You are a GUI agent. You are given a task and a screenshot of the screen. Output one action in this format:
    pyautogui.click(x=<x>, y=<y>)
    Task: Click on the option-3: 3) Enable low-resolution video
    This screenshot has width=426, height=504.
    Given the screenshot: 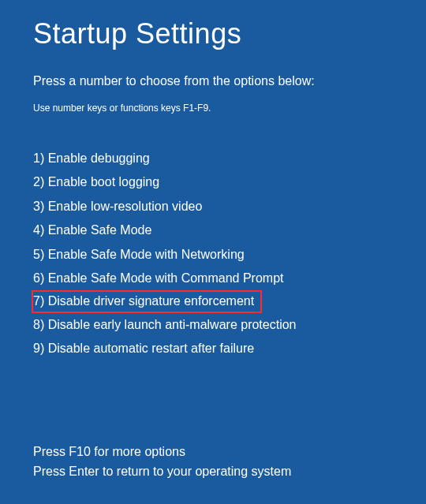 What is the action you would take?
    pyautogui.click(x=118, y=207)
    